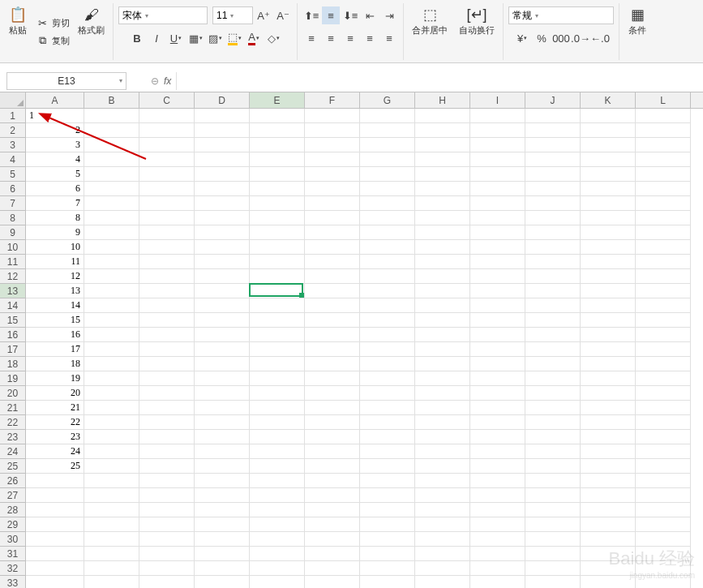 This screenshot has height=588, width=703. What do you see at coordinates (55, 379) in the screenshot?
I see `cell-A19: 19` at bounding box center [55, 379].